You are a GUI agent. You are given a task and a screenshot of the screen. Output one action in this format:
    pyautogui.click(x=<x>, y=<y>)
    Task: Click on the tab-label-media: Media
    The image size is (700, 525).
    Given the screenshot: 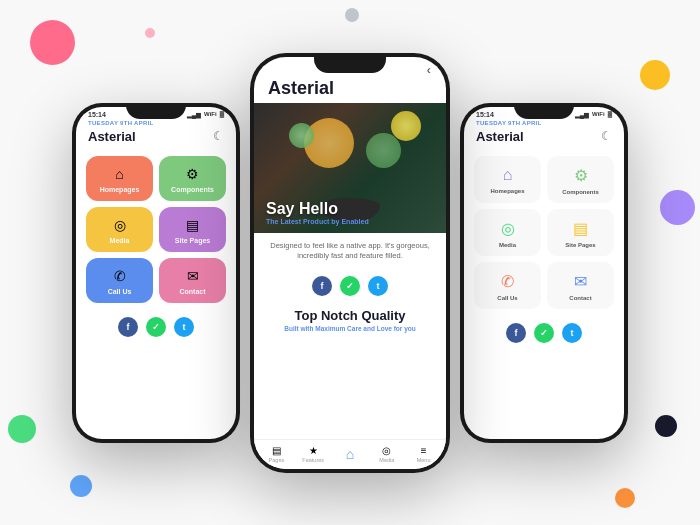 What is the action you would take?
    pyautogui.click(x=386, y=460)
    